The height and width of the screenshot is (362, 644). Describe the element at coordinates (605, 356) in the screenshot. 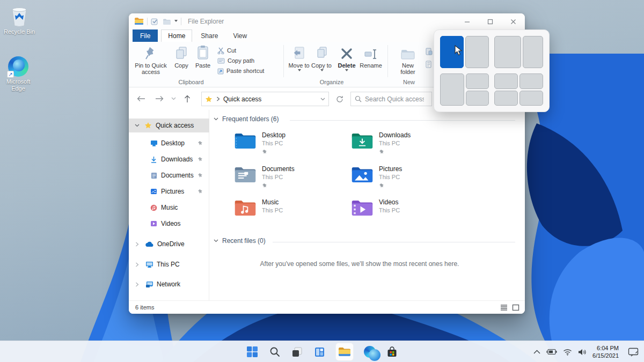

I see `tray-date: 6/15/2021` at that location.